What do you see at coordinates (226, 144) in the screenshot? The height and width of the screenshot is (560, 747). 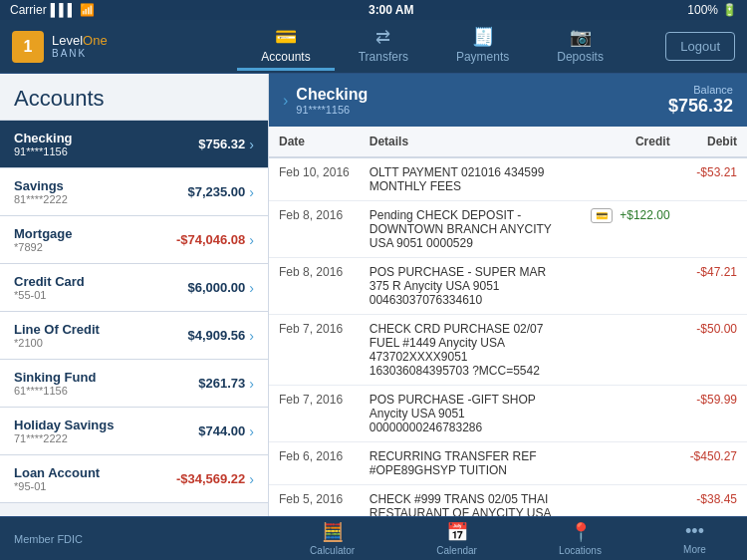 I see `account-right: $756.32 ›` at bounding box center [226, 144].